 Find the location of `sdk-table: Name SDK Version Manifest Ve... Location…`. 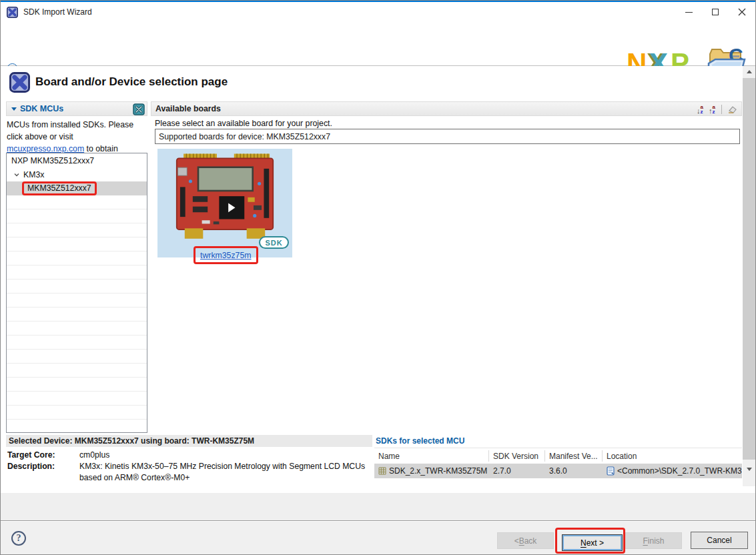

sdk-table: Name SDK Version Manifest Ve... Location… is located at coordinates (558, 463).